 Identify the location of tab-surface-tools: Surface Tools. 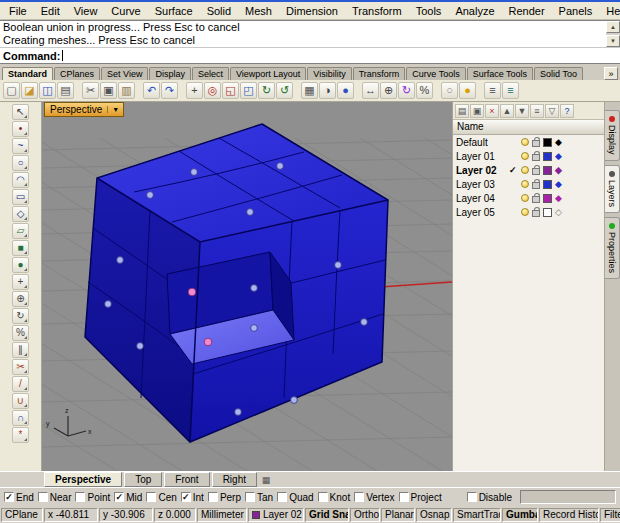
(500, 74).